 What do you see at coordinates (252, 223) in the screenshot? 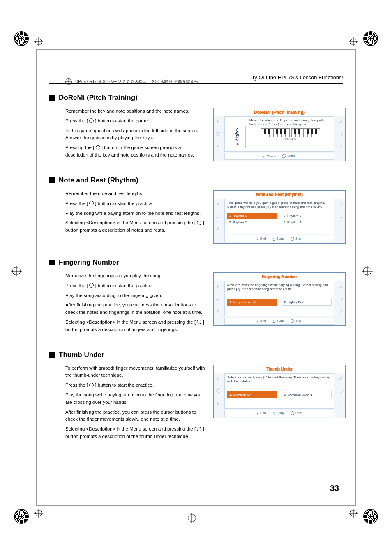
I see `rhythm-option-2: 2: Rhythm 2` at bounding box center [252, 223].